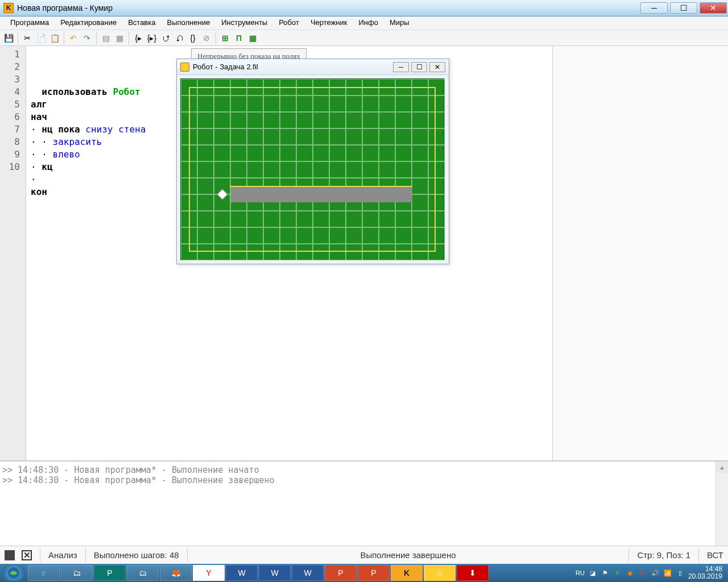 Image resolution: width=728 pixels, height=582 pixels. What do you see at coordinates (364, 555) in the screenshot?
I see `statusbar: ✕ Анализ Выполнено шагов: 48 Выполнение …` at bounding box center [364, 555].